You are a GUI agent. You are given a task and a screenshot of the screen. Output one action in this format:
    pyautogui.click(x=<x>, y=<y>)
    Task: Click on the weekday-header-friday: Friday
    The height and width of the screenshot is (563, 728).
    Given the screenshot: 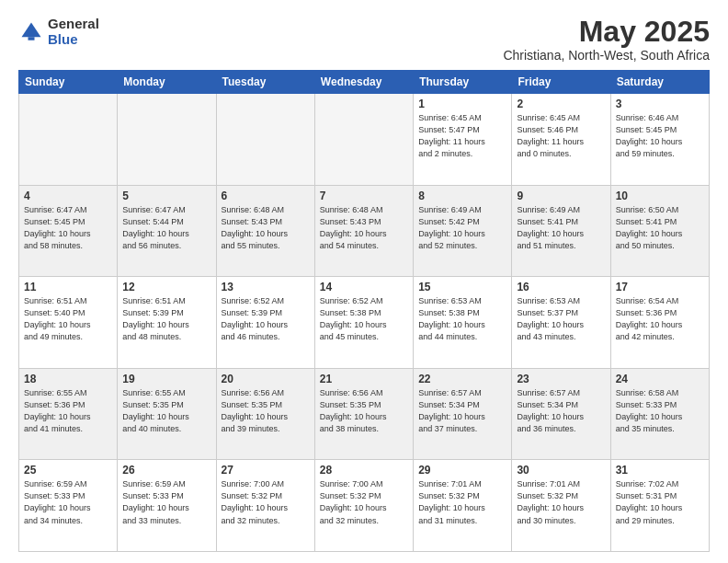 What is the action you would take?
    pyautogui.click(x=561, y=83)
    